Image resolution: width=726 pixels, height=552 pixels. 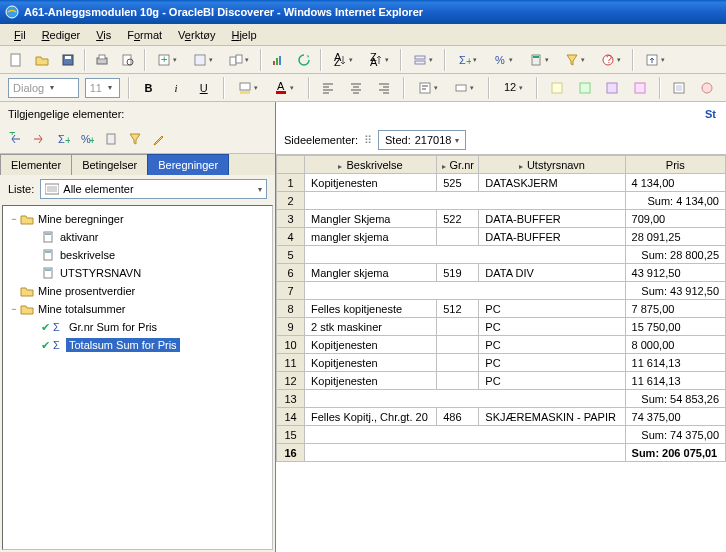 I want to click on tree-mine-tot: −Mine totalsummer, so click(x=138, y=309).